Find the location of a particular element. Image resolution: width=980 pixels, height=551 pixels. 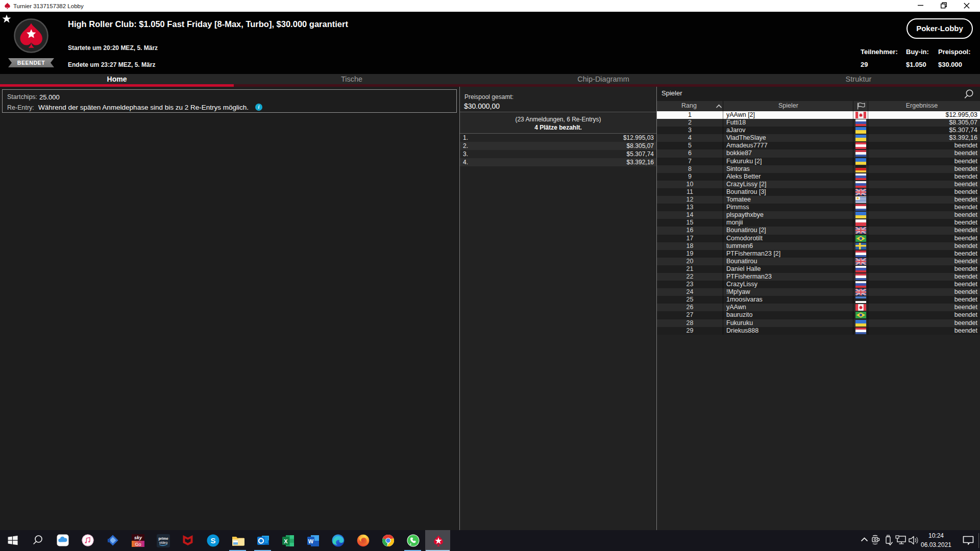

svg-text: W is located at coordinates (310, 541).